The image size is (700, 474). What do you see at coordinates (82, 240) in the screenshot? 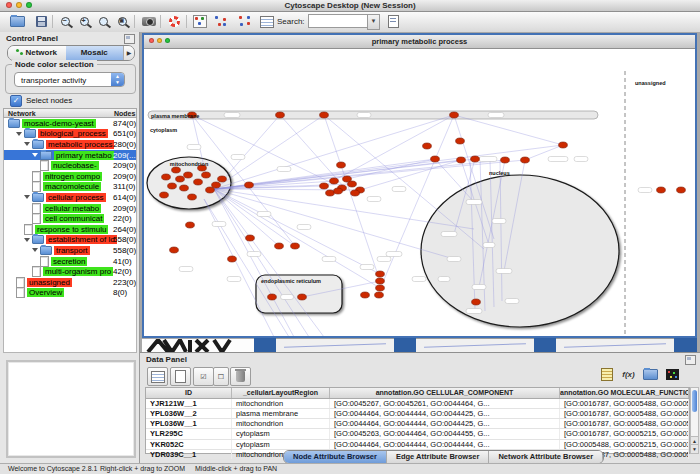
I see `tree-item-label: establishment of lo` at bounding box center [82, 240].